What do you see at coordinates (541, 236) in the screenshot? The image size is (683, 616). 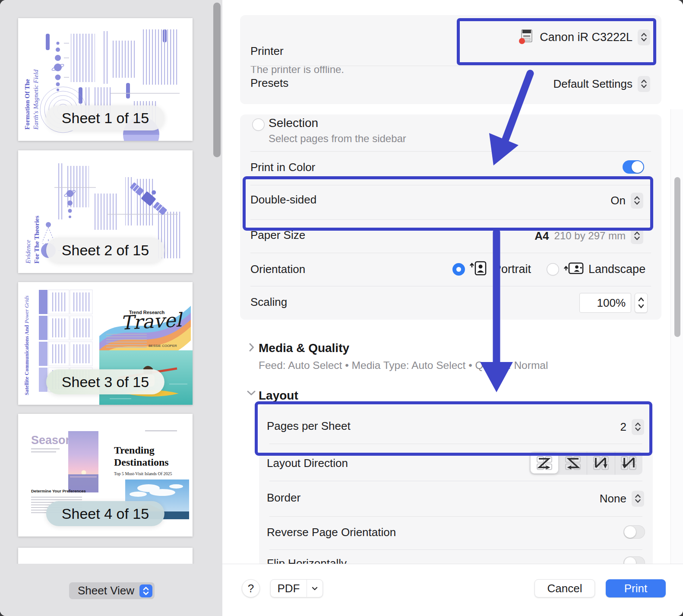 I see `paper-size-value: A4` at bounding box center [541, 236].